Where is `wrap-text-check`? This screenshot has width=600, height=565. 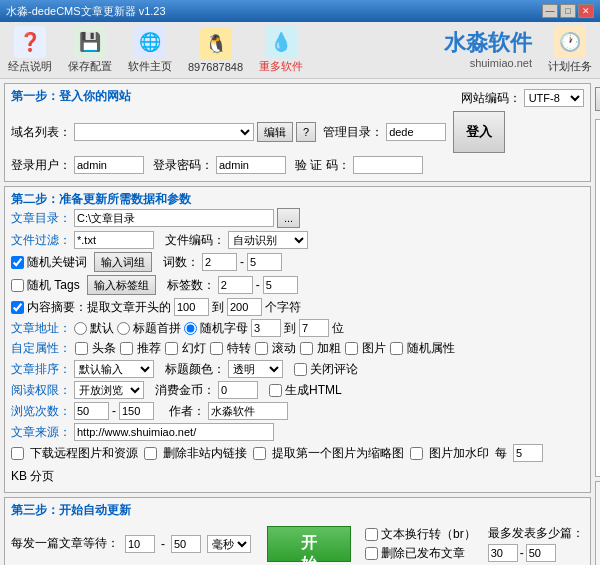 wrap-text-check is located at coordinates (372, 534).